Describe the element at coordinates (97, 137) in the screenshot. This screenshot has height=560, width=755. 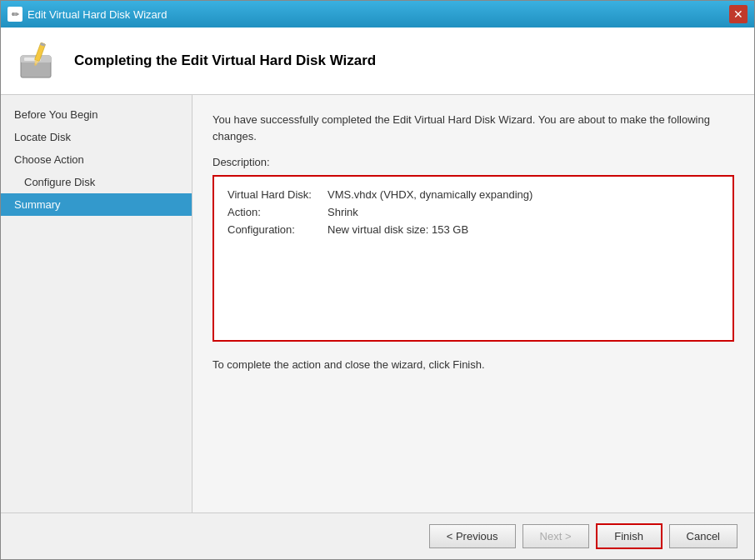
I see `sidebar-item-locate-disk: Locate Disk` at that location.